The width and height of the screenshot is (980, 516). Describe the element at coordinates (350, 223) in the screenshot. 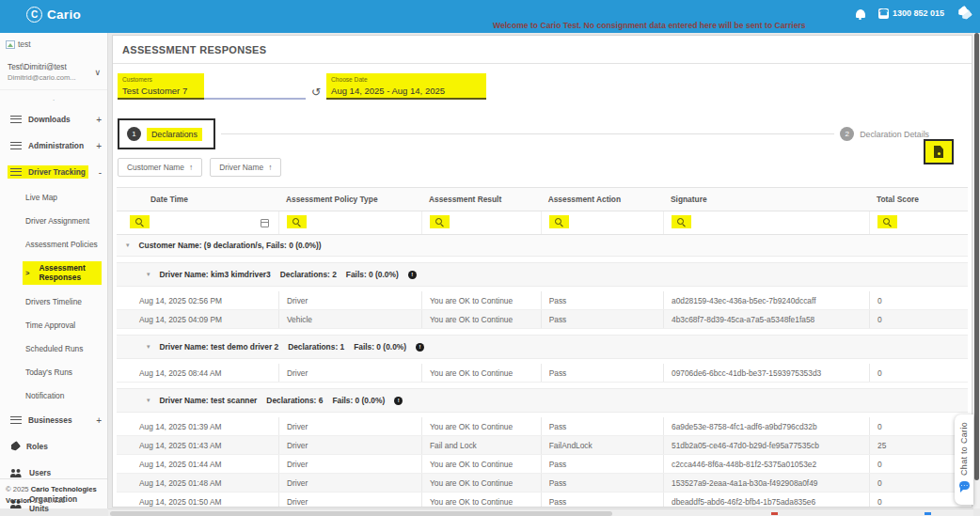

I see `filter-policy-type` at that location.